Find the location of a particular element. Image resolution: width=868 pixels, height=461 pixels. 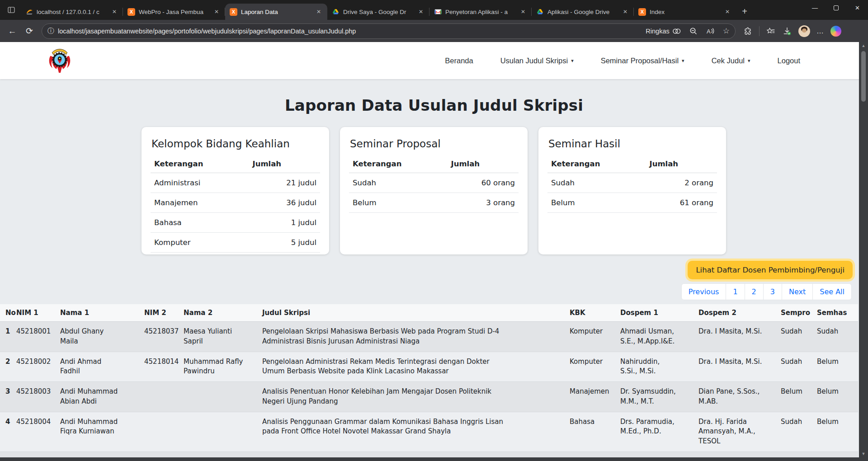

browser-tab-phpmyadmin: localhost / 127.0.0.1 / c ✕ is located at coordinates (72, 12).